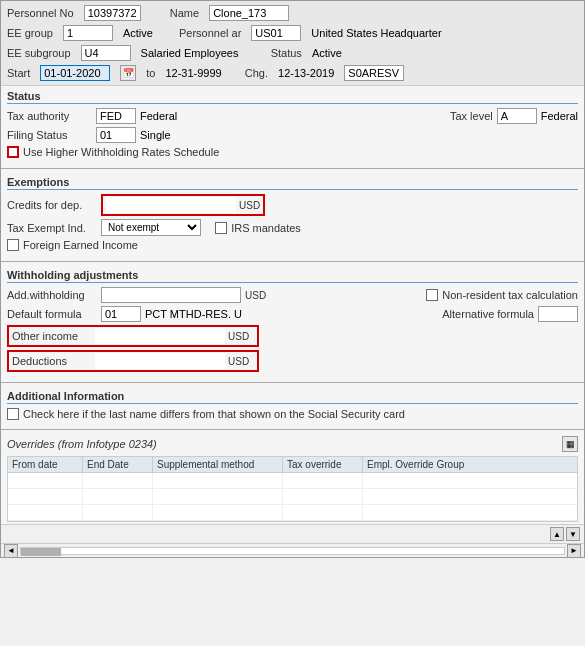  What do you see at coordinates (292, 550) in the screenshot?
I see `horizontal-scrollbar: ◄ ►` at bounding box center [292, 550].